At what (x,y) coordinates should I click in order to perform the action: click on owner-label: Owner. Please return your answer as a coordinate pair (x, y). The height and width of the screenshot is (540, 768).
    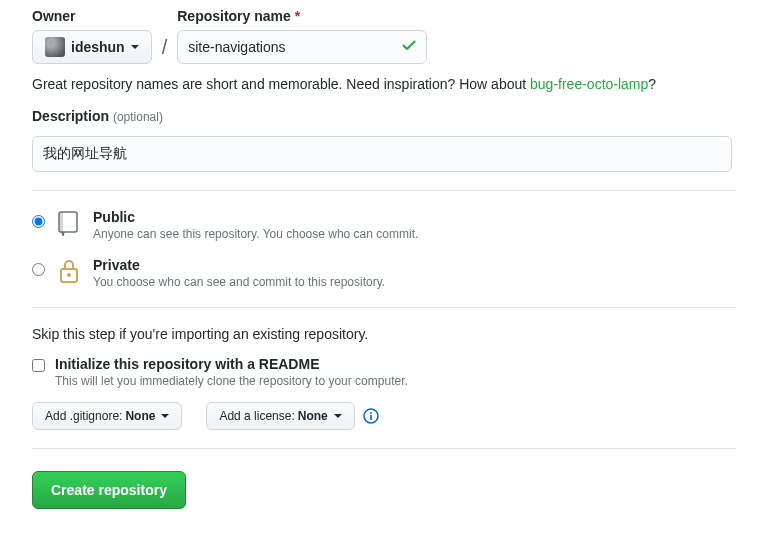
    Looking at the image, I should click on (92, 16).